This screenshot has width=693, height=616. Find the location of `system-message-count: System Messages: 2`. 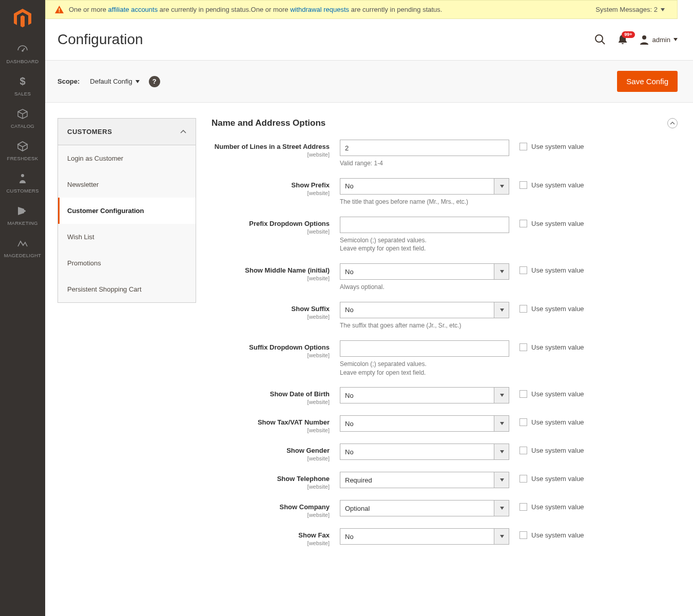

system-message-count: System Messages: 2 is located at coordinates (630, 9).